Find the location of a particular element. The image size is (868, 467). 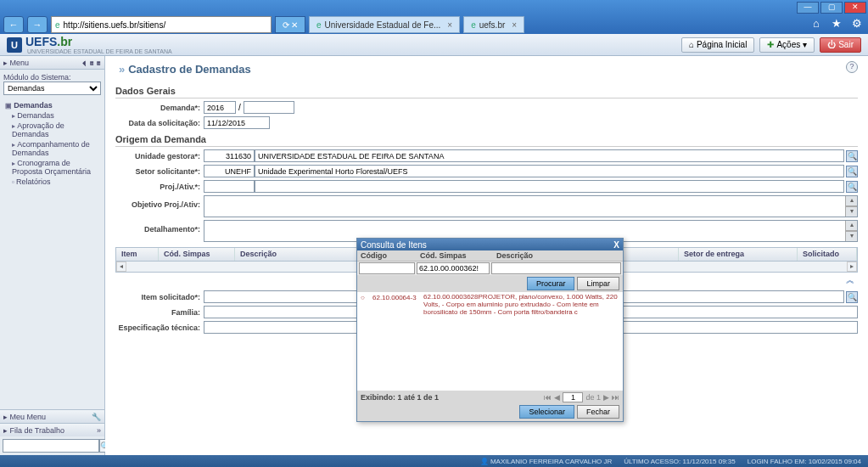

result-radio: ○ is located at coordinates (365, 305).